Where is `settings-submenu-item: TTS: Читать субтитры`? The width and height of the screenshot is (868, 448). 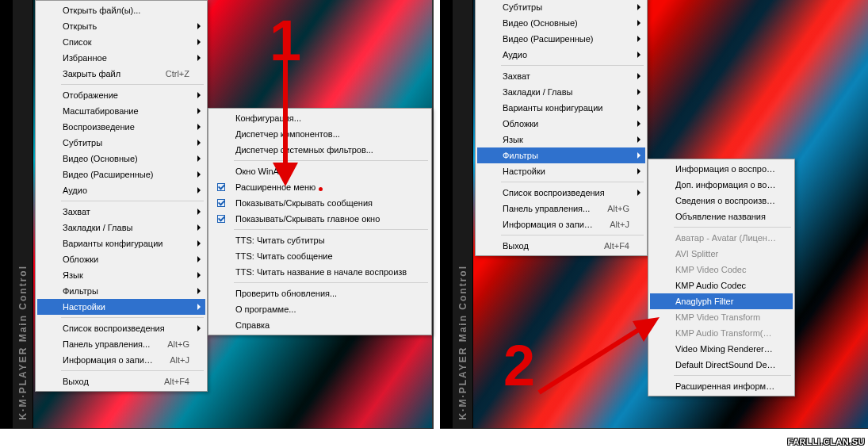 settings-submenu-item: TTS: Читать субтитры is located at coordinates (320, 240).